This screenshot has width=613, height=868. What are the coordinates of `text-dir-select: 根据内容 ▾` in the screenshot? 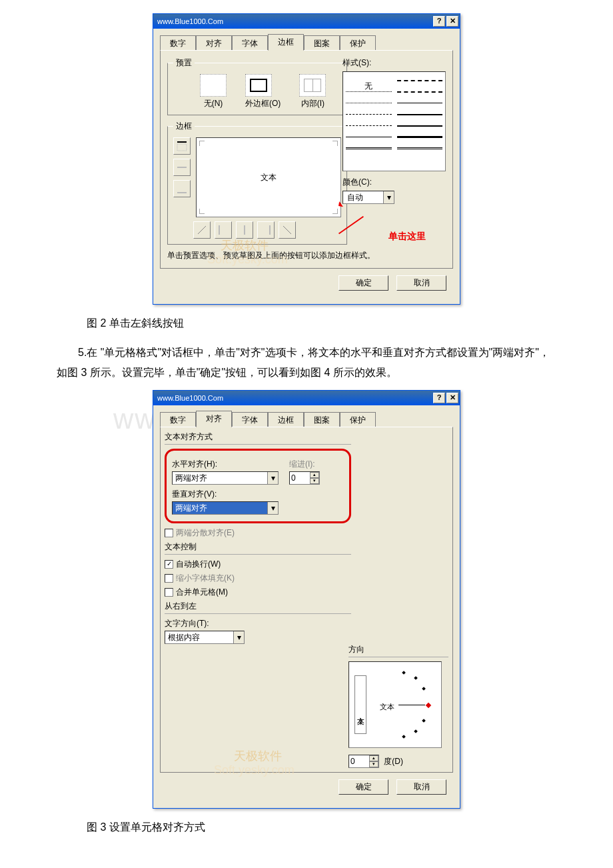 It's located at (205, 637).